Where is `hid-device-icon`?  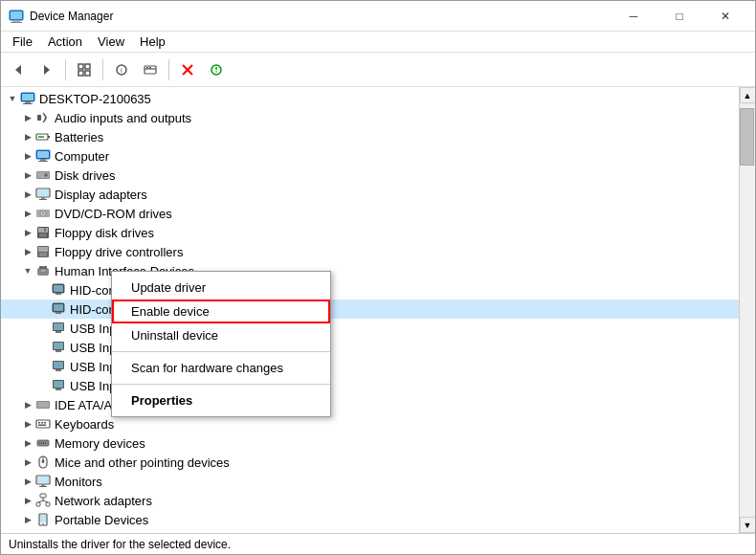
hid-device-icon is located at coordinates (58, 290).